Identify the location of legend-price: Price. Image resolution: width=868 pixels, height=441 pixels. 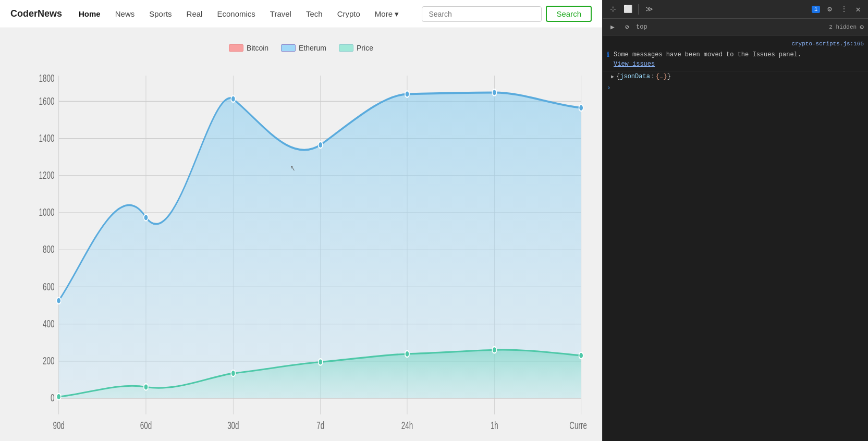
(356, 48).